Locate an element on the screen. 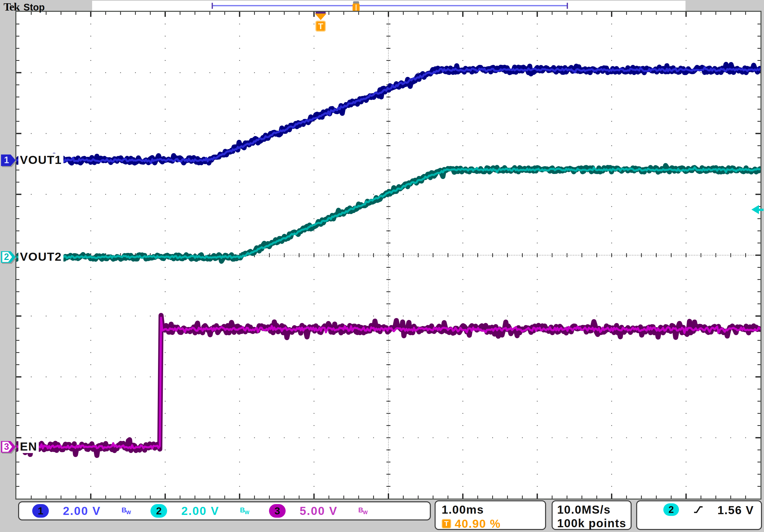 The width and height of the screenshot is (764, 532). channel-3-scale-value: 5.00 V is located at coordinates (319, 511).